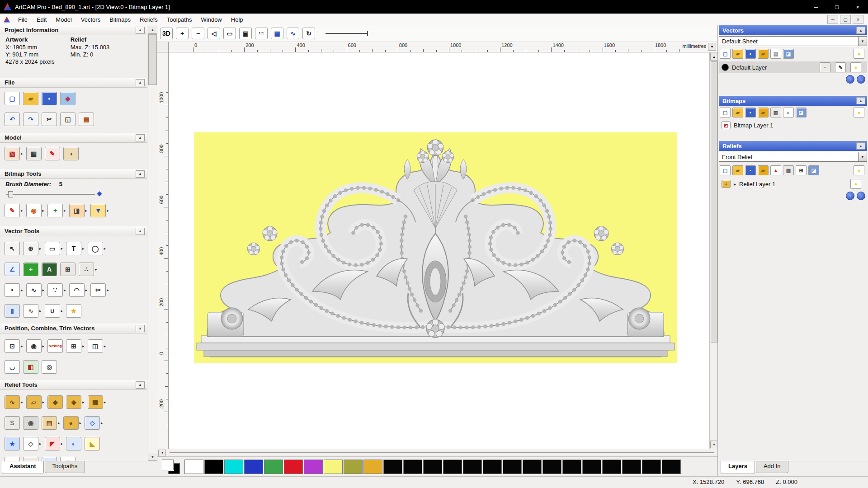 The height and width of the screenshot is (488, 868). I want to click on paint-selective: ◉▸, so click(35, 211).